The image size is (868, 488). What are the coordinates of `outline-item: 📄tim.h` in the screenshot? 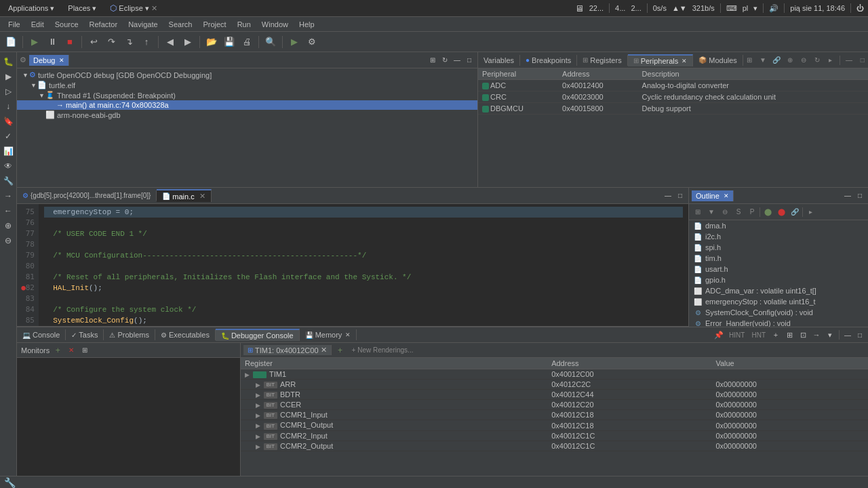 It's located at (778, 258).